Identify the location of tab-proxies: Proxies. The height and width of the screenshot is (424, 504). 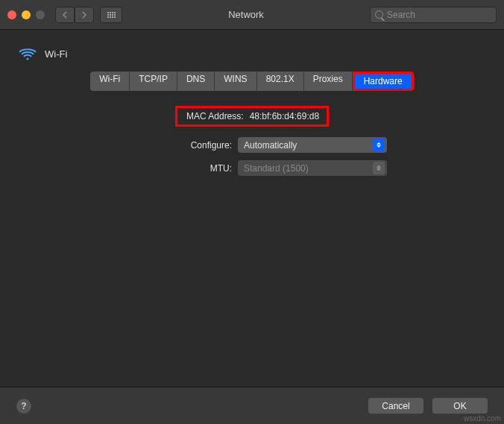
(328, 81).